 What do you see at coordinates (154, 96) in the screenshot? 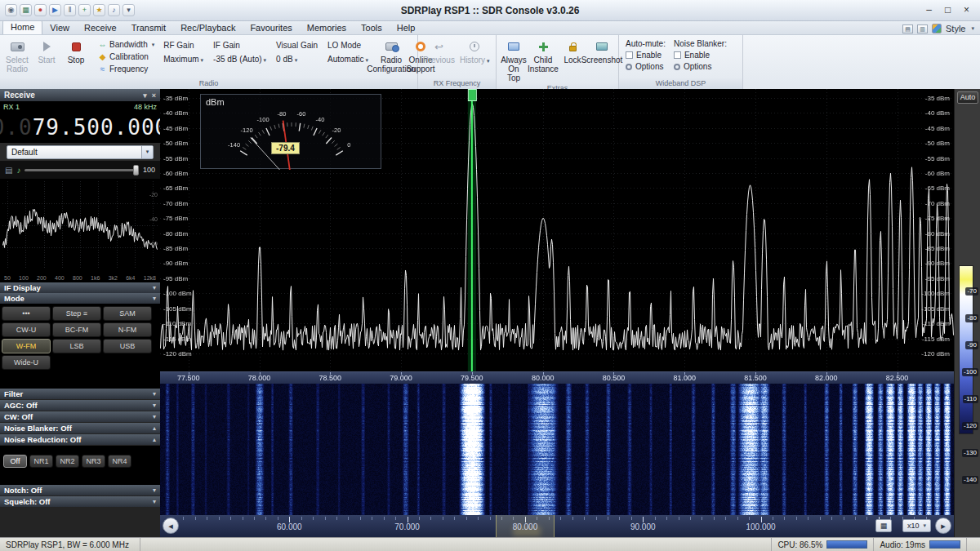
I see `panel-close-icon: ×` at bounding box center [154, 96].